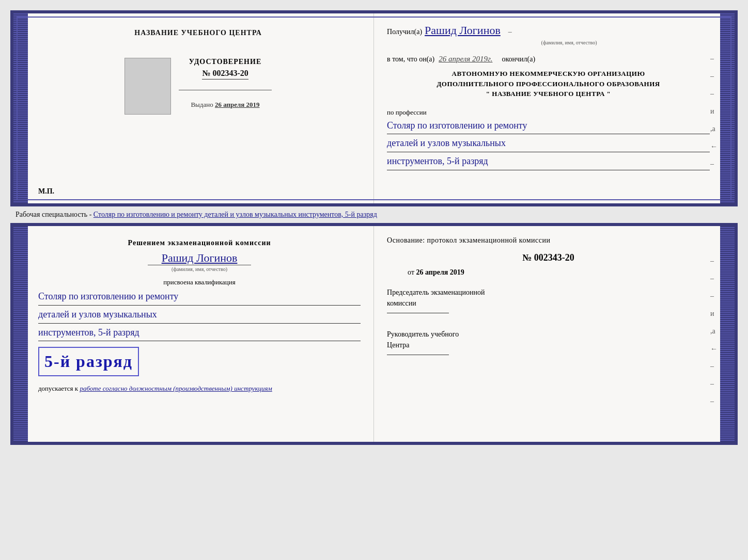 The width and height of the screenshot is (748, 560). What do you see at coordinates (46, 191) in the screenshot?
I see `mp-label: М.П.` at bounding box center [46, 191].